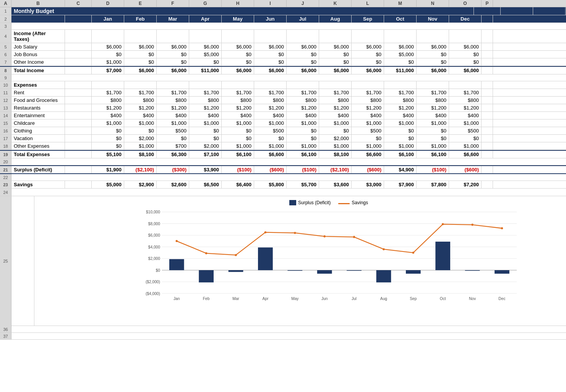 Image resolution: width=566 pixels, height=392 pixels. What do you see at coordinates (6, 92) in the screenshot?
I see `rownum-11: 11` at bounding box center [6, 92].